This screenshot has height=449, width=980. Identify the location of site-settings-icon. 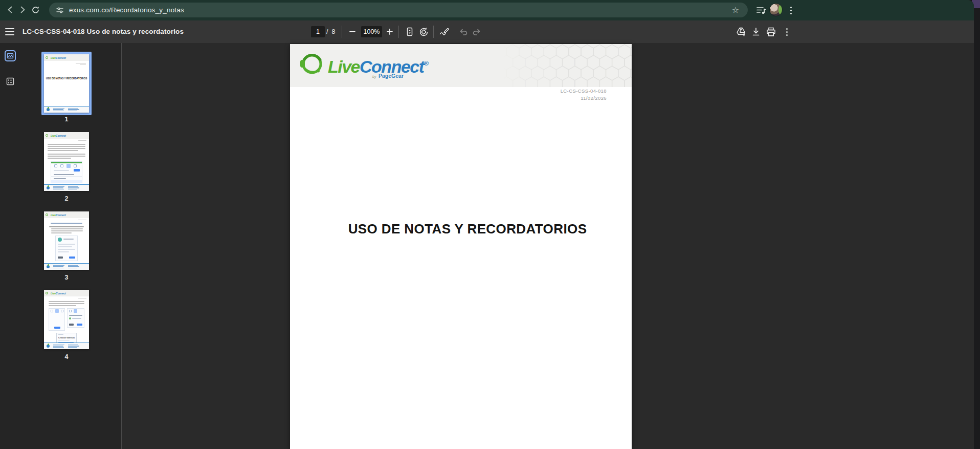
(60, 10).